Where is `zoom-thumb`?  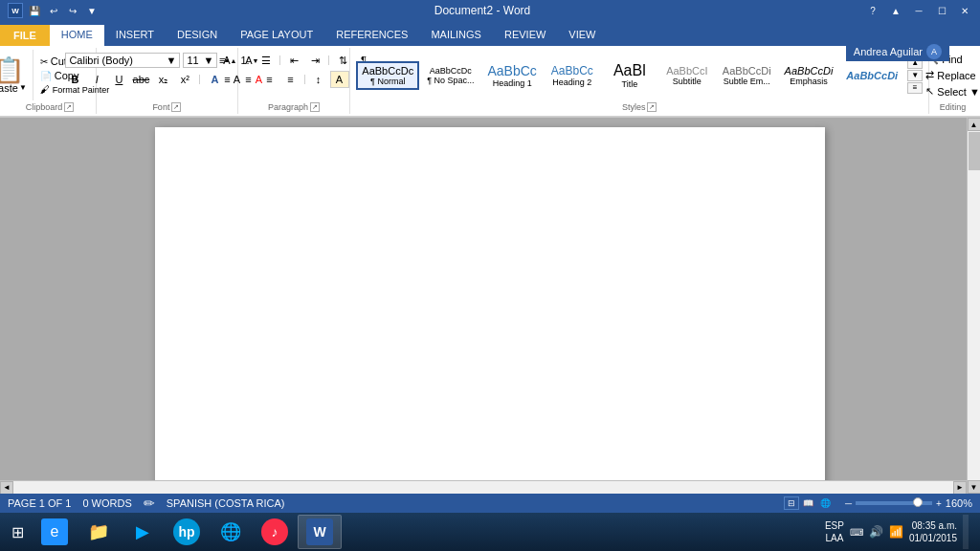
zoom-thumb is located at coordinates (918, 502).